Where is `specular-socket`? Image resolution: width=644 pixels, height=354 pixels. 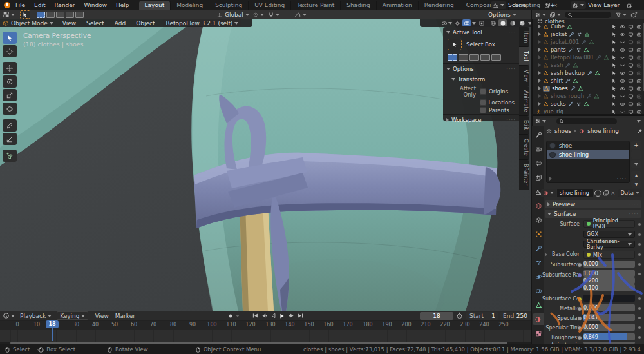
specular-socket is located at coordinates (580, 319).